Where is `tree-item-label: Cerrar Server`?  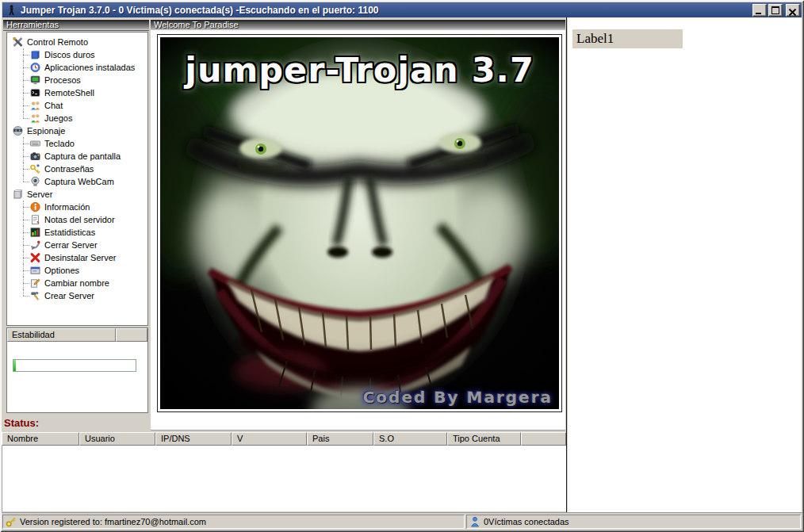 tree-item-label: Cerrar Server is located at coordinates (71, 245).